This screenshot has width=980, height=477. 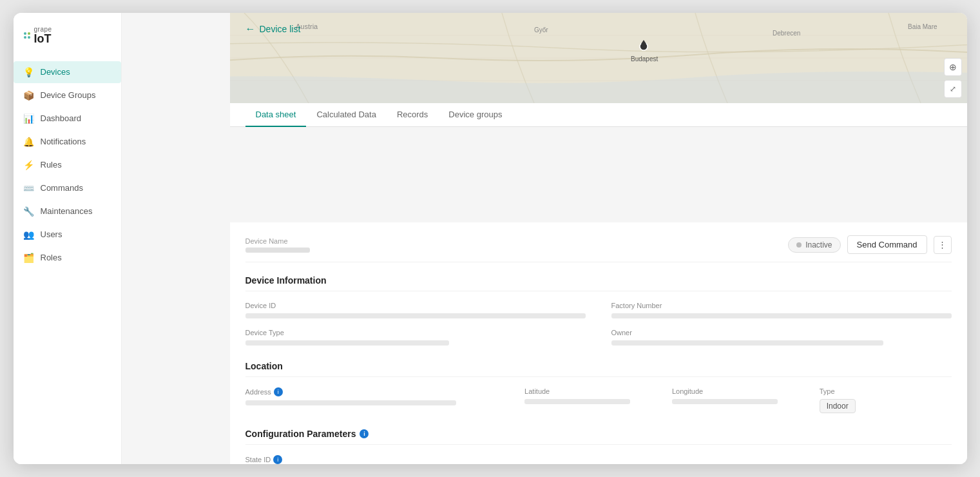 I want to click on sidebar-item-maintenances-label: Maintenances, so click(x=67, y=211).